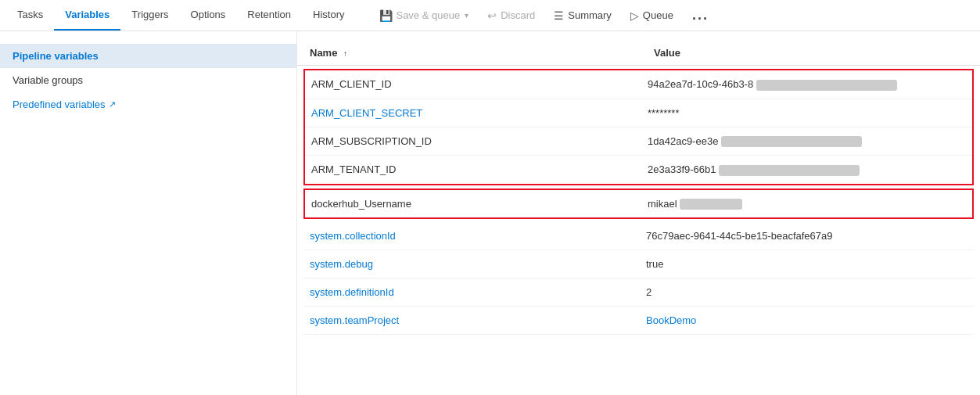 This screenshot has height=395, width=980. I want to click on tab-variables: Variables, so click(88, 16).